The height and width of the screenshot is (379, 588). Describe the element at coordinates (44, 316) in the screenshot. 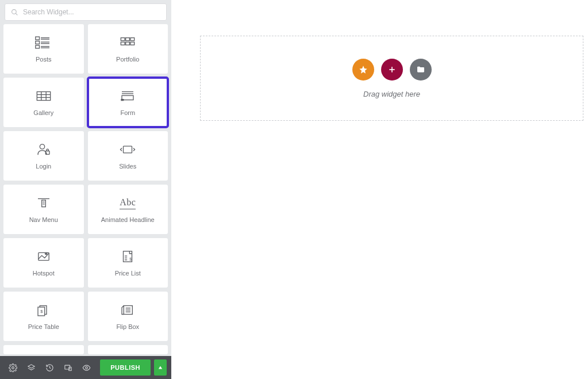

I see `widget-pricetable: $ Price Table` at that location.